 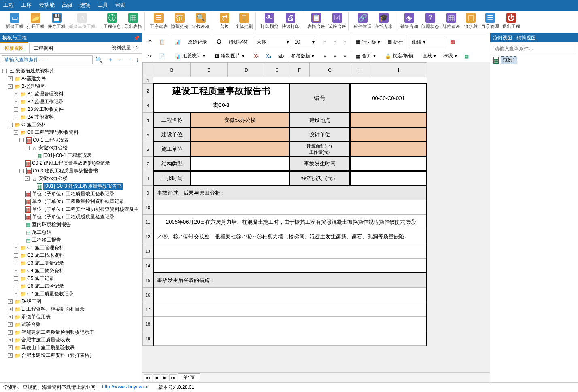 I want to click on stats-btn: 📊 汇总统计 ▾, so click(x=190, y=56).